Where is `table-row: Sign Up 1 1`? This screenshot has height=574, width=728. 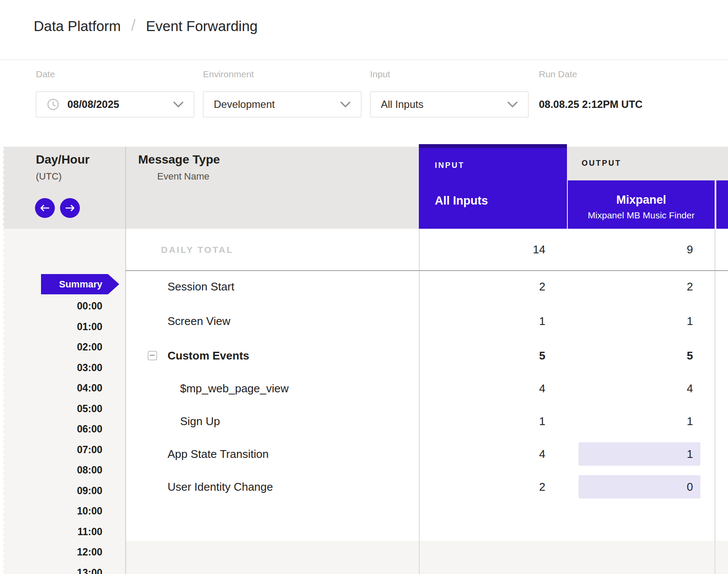
table-row: Sign Up 1 1 is located at coordinates (427, 421).